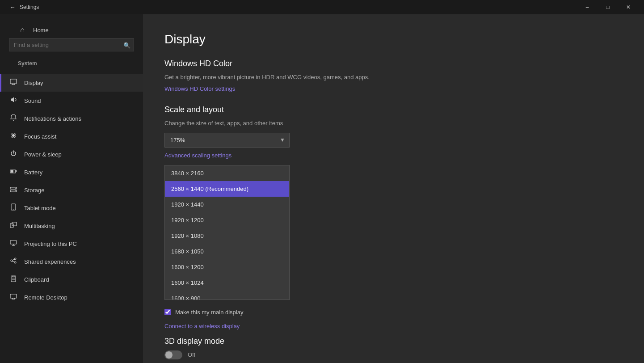 Image resolution: width=644 pixels, height=363 pixels. Describe the element at coordinates (191, 355) in the screenshot. I see `3d-toggle-label: Off` at that location.